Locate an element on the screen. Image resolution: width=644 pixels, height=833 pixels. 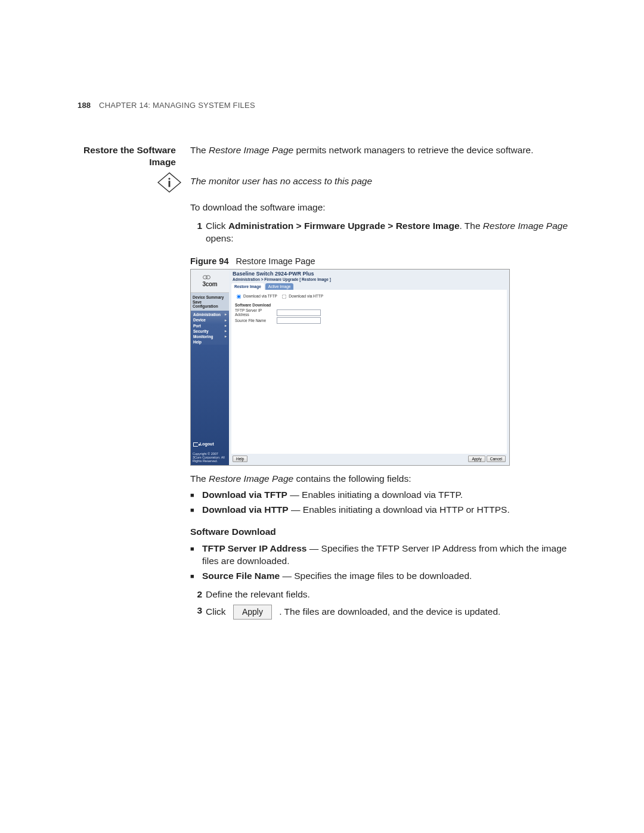
fb-input-tftp-ip is located at coordinates (299, 312).